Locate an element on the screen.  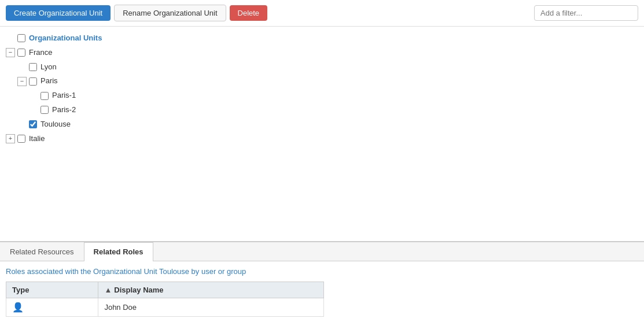
sort-arrow-icon: ▲ is located at coordinates (108, 290).